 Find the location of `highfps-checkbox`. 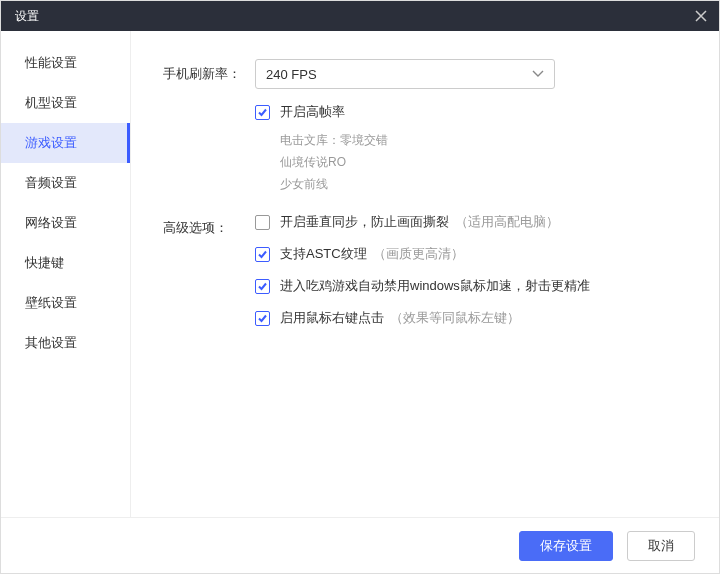

highfps-checkbox is located at coordinates (262, 112).